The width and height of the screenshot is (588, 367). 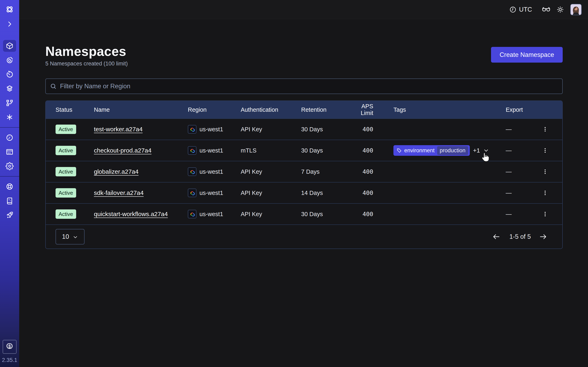 What do you see at coordinates (576, 10) in the screenshot?
I see `user-avatar` at bounding box center [576, 10].